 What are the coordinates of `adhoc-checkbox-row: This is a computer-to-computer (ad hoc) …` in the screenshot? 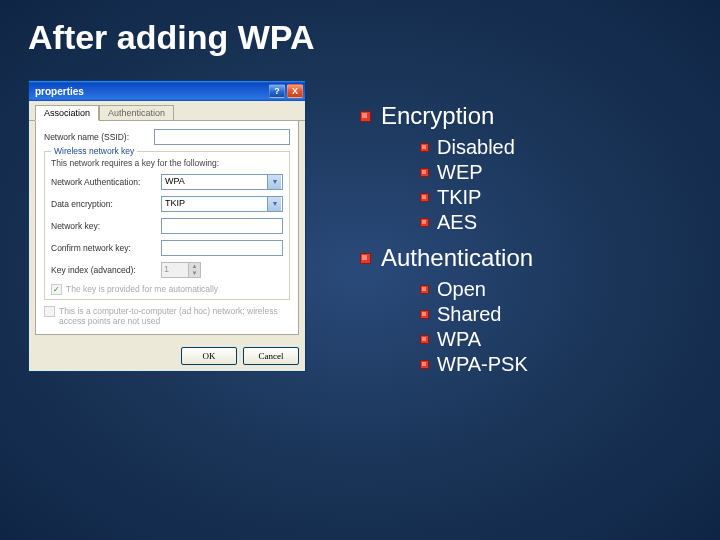 It's located at (167, 316).